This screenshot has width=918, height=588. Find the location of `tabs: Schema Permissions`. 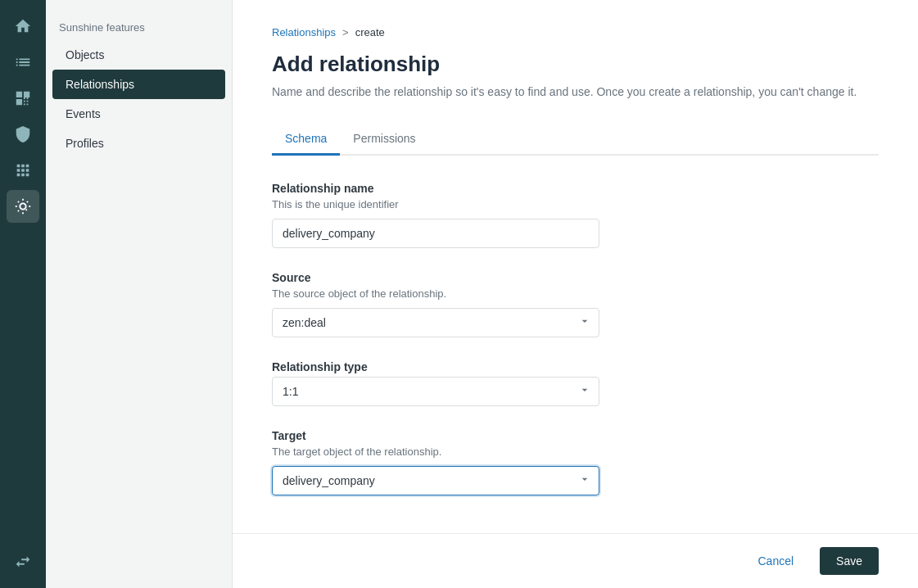

tabs: Schema Permissions is located at coordinates (575, 139).